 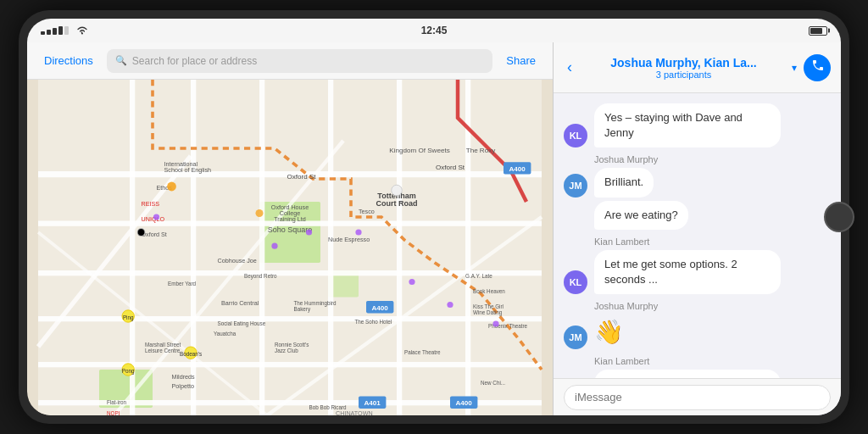 I want to click on map-toolbar: Directions 🔍 Search for place or address…, so click(x=290, y=61).